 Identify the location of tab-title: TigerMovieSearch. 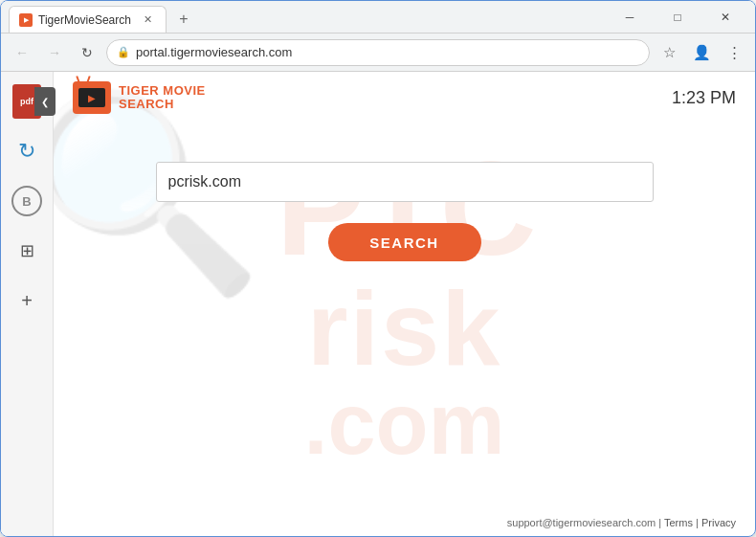
(84, 20).